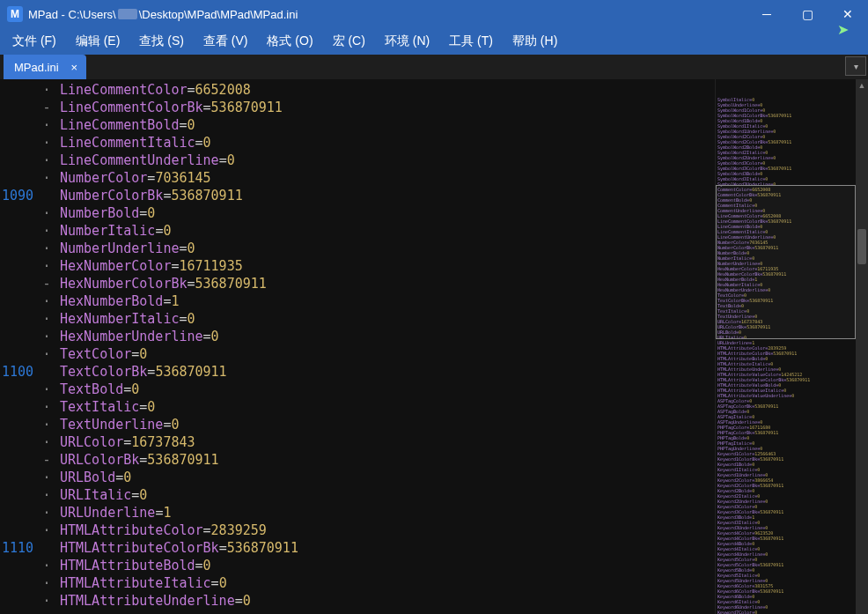 Image resolution: width=868 pixels, height=614 pixels. Describe the element at coordinates (167, 107) in the screenshot. I see `line-content: LineCommentColorBk=536870911` at that location.